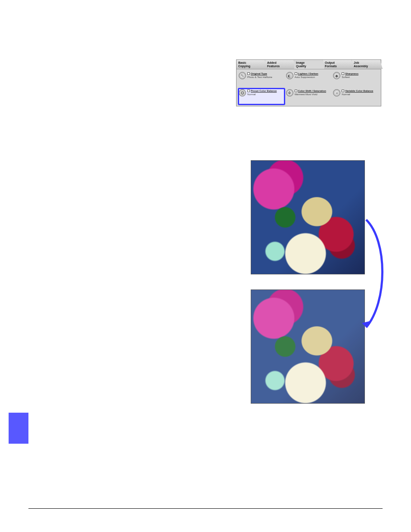  I want to click on tab-image-quality: Image Quality, so click(309, 65).